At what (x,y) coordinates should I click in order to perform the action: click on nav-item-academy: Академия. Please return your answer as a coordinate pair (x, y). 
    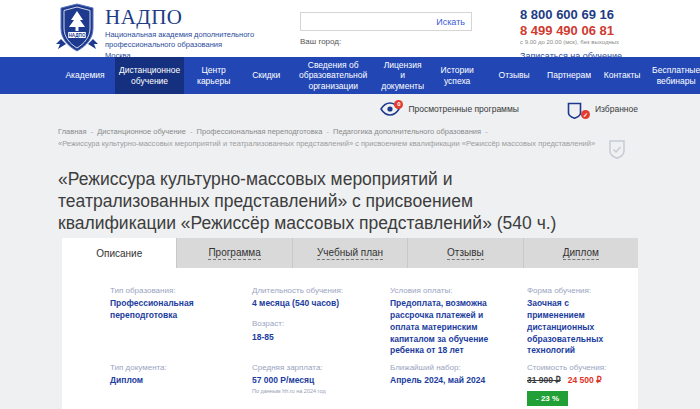
    Looking at the image, I should click on (85, 76).